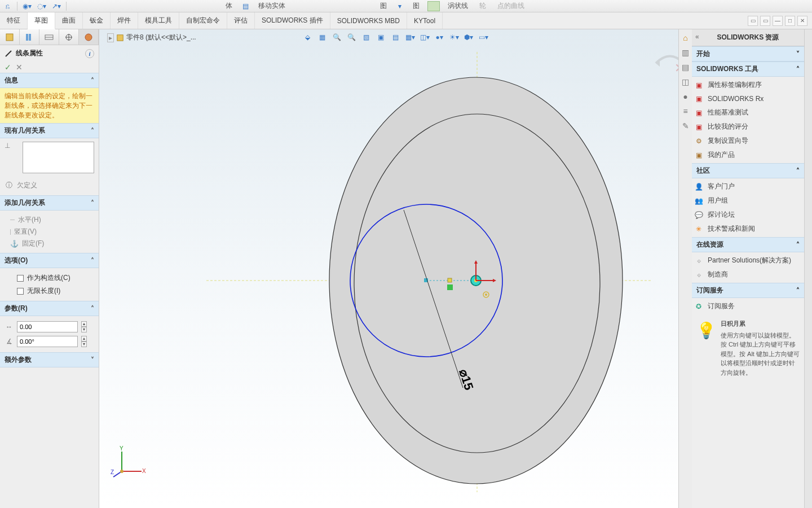 The image size is (812, 508). I want to click on tab-evaluate: 评估, so click(241, 20).